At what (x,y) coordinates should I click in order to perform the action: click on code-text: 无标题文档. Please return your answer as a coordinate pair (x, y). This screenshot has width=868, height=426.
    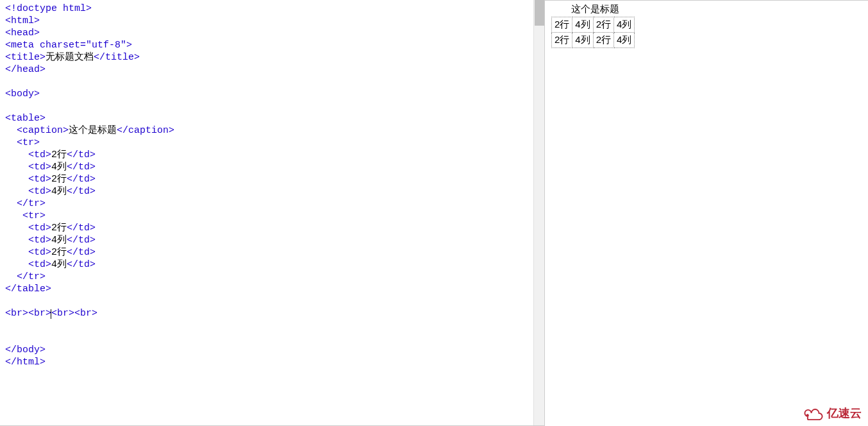
    Looking at the image, I should click on (69, 58).